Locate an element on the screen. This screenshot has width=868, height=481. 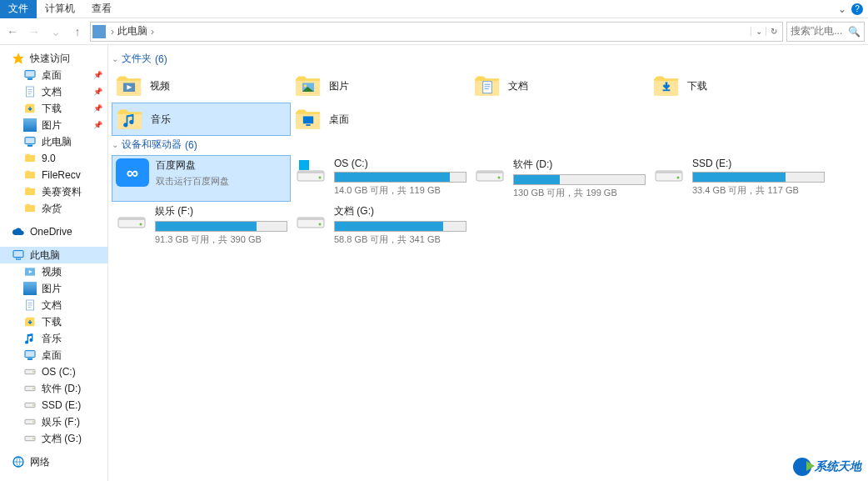
sidebar-item: 文档 (G:) is located at coordinates (53, 438).